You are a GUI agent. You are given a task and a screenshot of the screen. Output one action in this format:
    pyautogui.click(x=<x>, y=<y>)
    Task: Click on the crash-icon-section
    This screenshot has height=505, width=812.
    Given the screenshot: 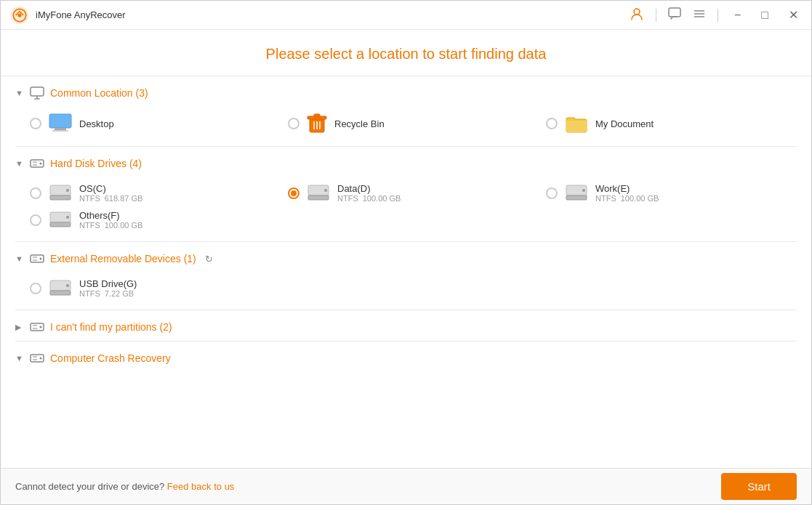 What is the action you would take?
    pyautogui.click(x=37, y=358)
    